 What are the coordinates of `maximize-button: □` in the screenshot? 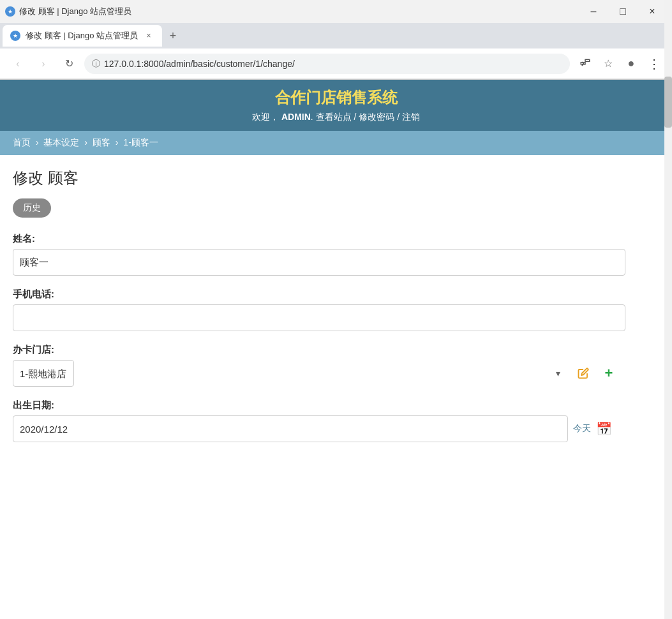 It's located at (623, 11).